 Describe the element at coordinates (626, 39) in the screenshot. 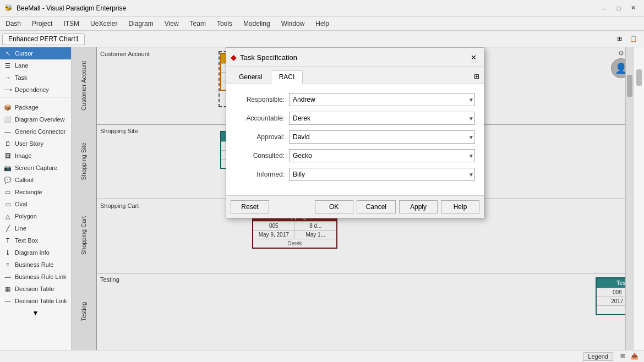

I see `toolbar-right: ⊞ 📋` at that location.